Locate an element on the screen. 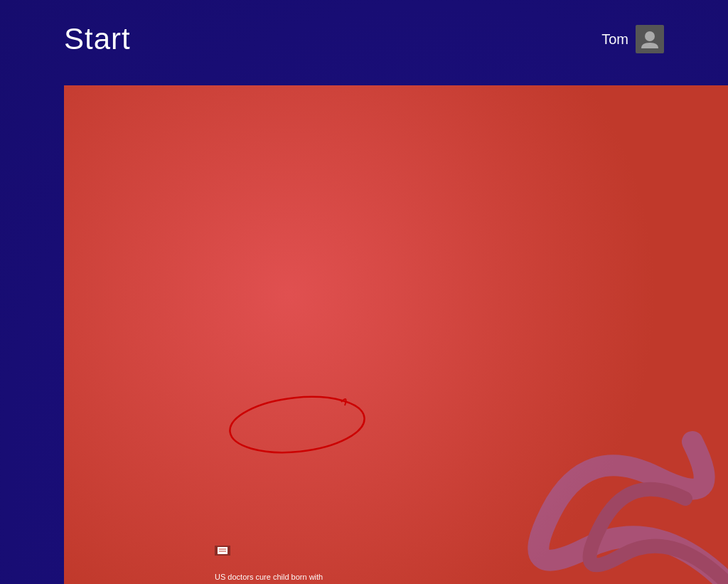 The height and width of the screenshot is (584, 728). news2-headline: US doctors cure child born with HIV is located at coordinates (273, 578).